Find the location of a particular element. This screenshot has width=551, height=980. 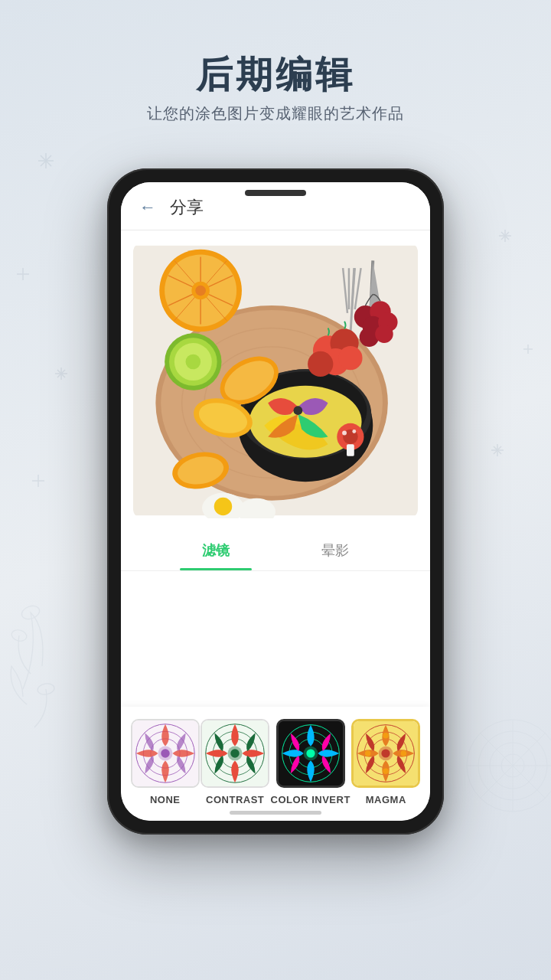

filter-contrast-thumb is located at coordinates (235, 753).